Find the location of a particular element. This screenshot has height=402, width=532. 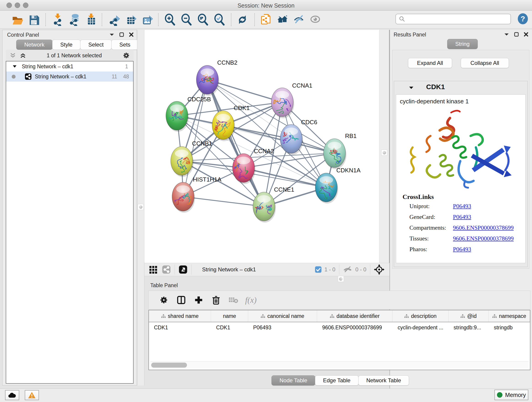

tab-network-table: Network Table is located at coordinates (384, 380).